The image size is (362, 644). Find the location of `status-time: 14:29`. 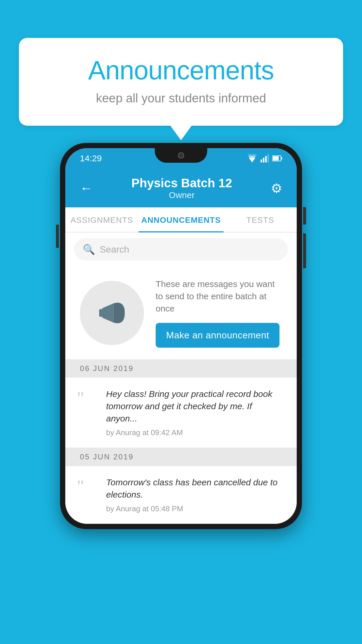

status-time: 14:29 is located at coordinates (91, 158).